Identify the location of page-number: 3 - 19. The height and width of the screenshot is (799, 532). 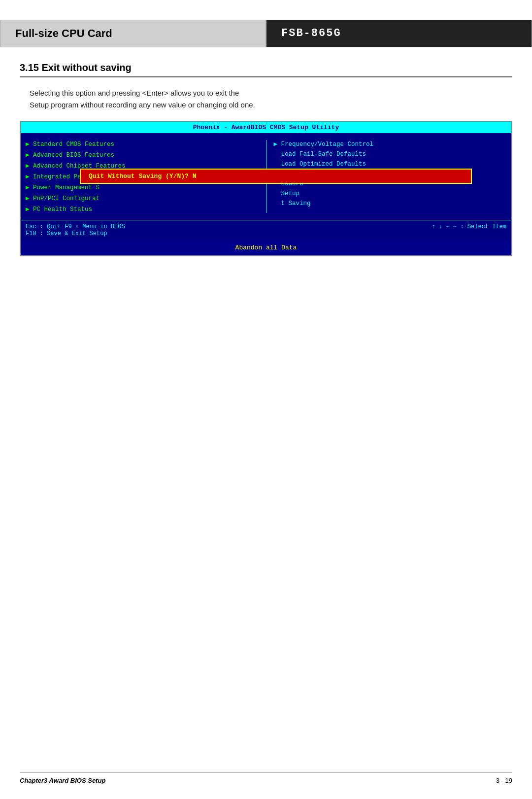
(504, 781).